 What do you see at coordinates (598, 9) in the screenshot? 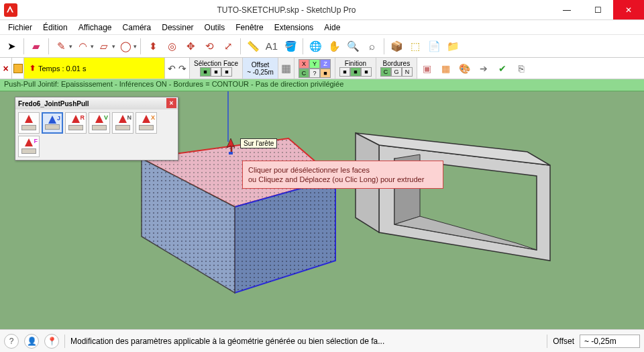
I see `window-buttons: — ☐ ✕` at bounding box center [598, 9].